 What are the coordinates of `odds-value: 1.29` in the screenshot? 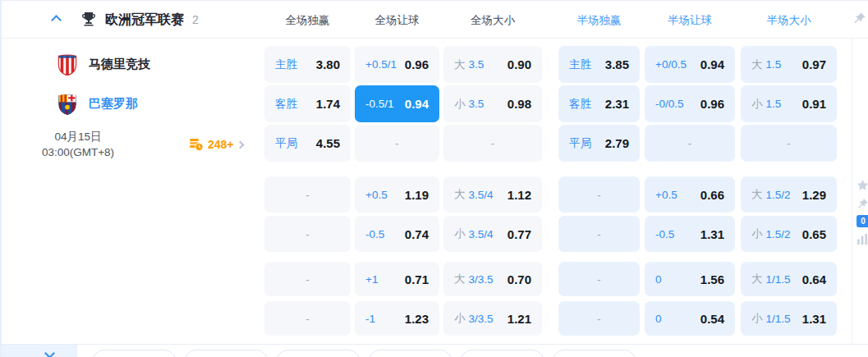 It's located at (815, 195).